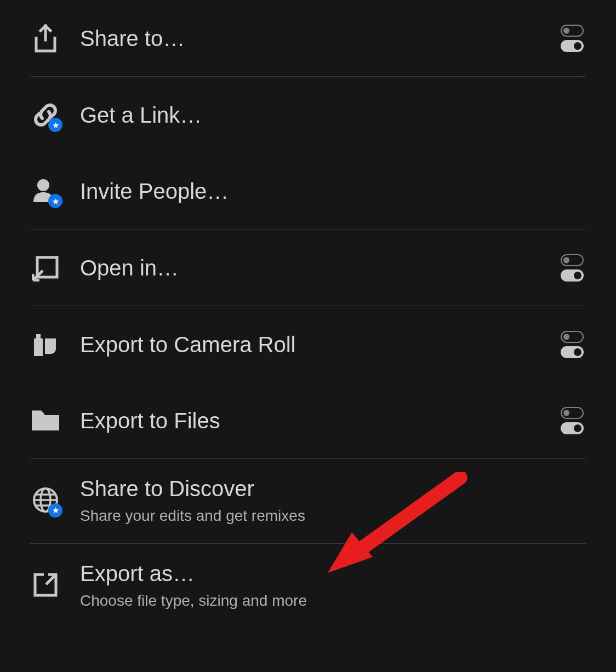 This screenshot has height=672, width=616. I want to click on menu-item-label: Get a Link…, so click(333, 115).